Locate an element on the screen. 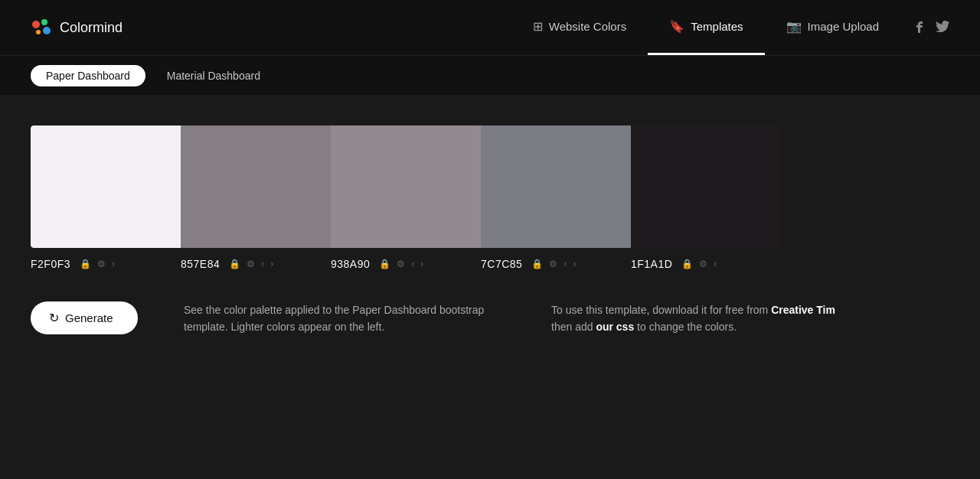 The height and width of the screenshot is (479, 980). camera-icon: 📷 is located at coordinates (794, 26).